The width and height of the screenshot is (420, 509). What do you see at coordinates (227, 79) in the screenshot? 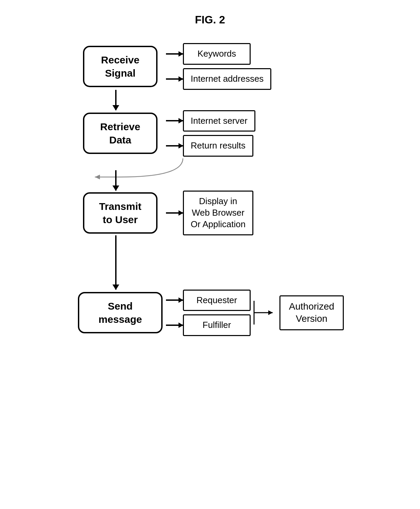
I see `internet-addresses-box: Internet addresses` at bounding box center [227, 79].